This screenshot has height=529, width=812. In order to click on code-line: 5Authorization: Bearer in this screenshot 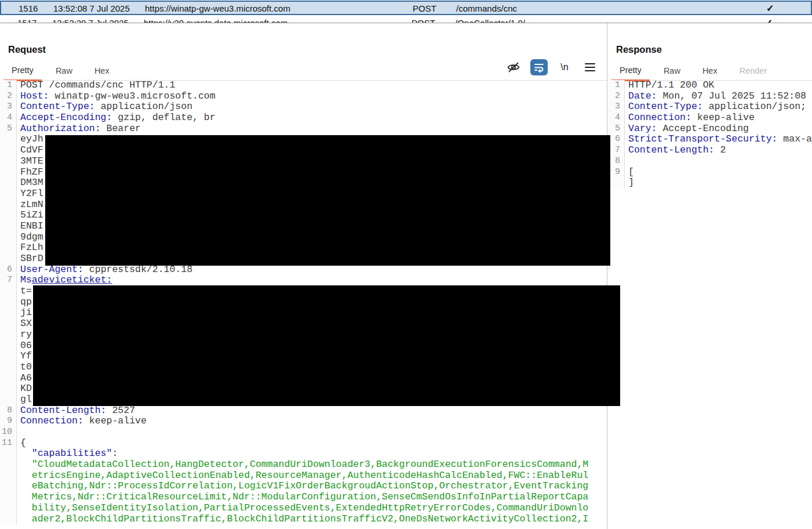, I will do `click(304, 129)`.